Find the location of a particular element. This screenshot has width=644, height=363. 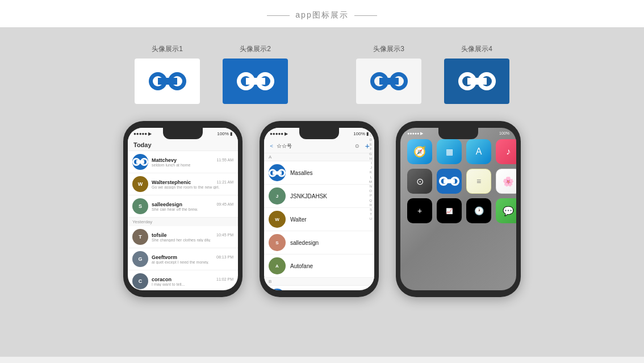

p2-status-right: 100% ▮ is located at coordinates (361, 134).